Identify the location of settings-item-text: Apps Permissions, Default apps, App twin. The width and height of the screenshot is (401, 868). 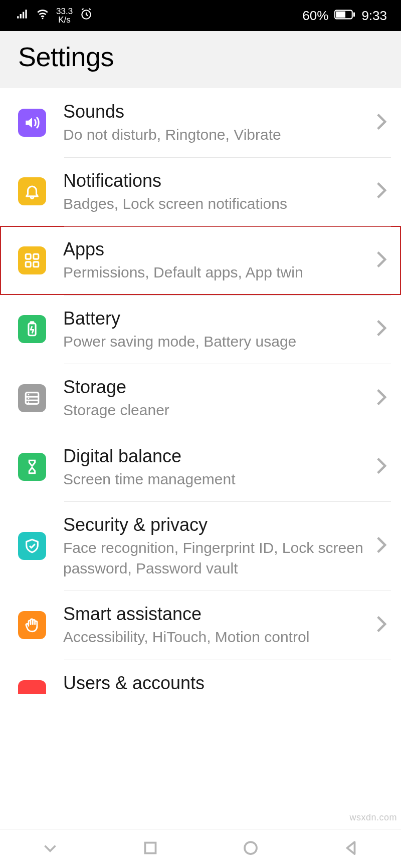
(211, 260).